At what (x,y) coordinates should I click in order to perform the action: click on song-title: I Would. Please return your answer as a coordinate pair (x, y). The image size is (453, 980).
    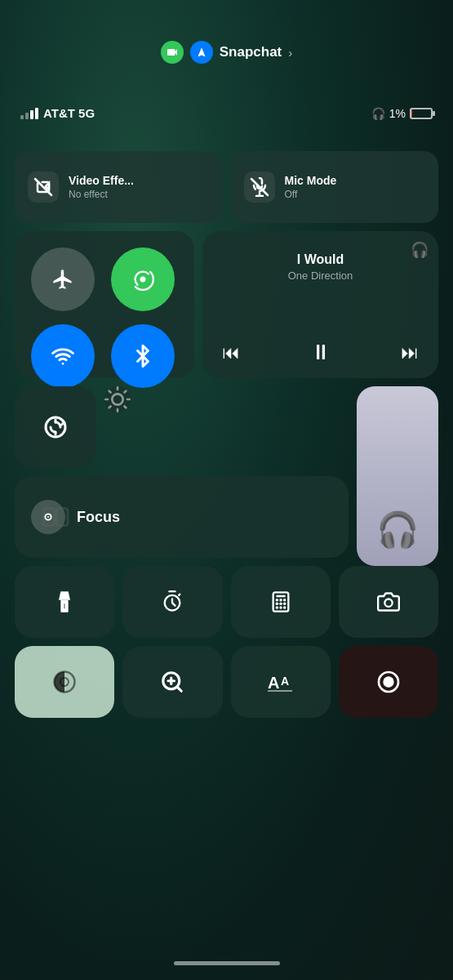
    Looking at the image, I should click on (320, 260).